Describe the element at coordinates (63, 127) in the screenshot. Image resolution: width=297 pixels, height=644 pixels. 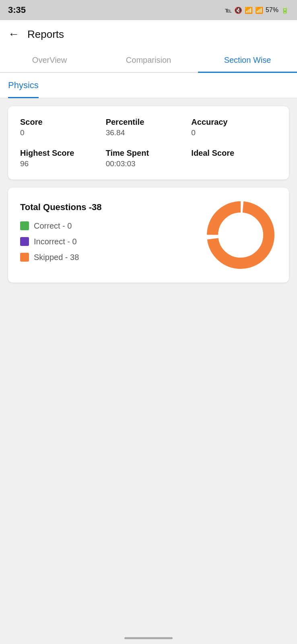
I see `score-item-score: Score 0` at that location.